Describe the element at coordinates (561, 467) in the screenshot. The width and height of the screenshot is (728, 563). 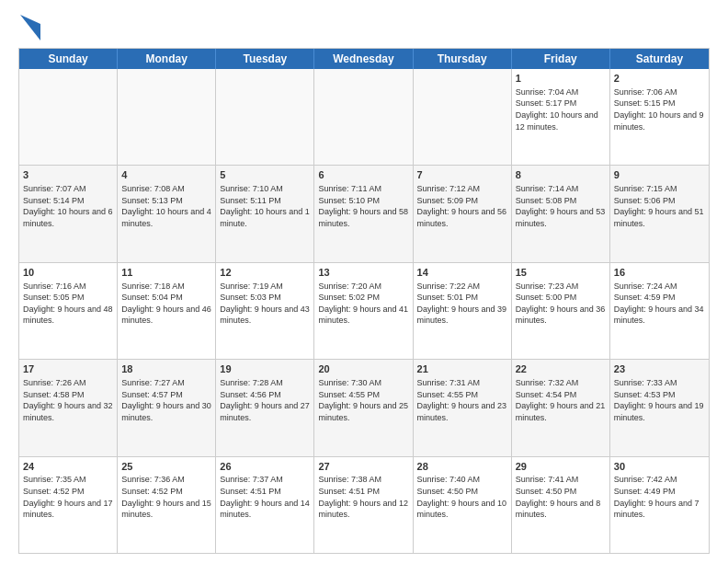
I see `day-number: 29` at that location.